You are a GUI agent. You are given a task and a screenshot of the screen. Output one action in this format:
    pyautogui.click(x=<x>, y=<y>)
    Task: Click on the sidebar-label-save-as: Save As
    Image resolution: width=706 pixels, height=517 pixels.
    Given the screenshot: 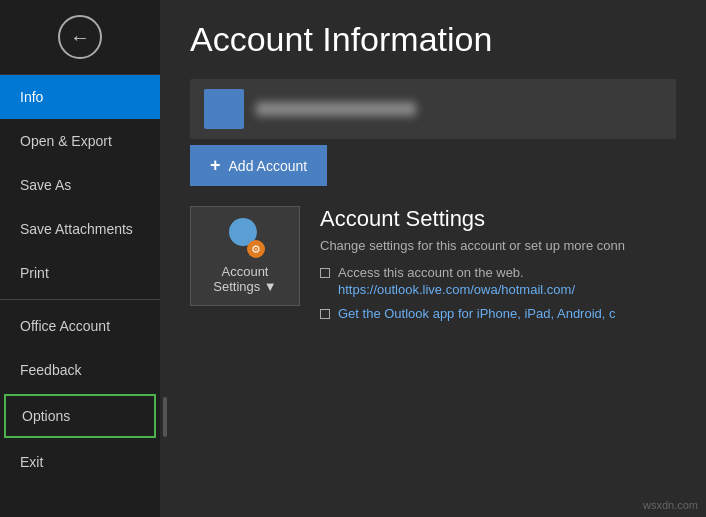 What is the action you would take?
    pyautogui.click(x=46, y=185)
    